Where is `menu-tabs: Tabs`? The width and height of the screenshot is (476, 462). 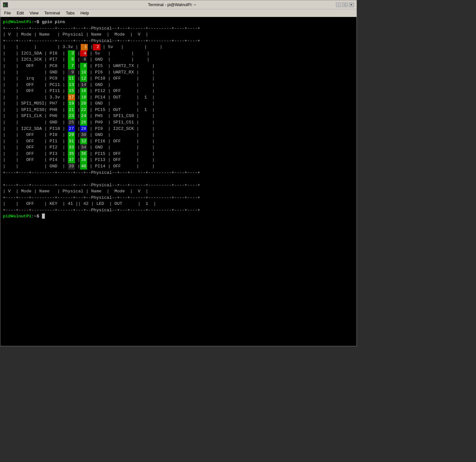 menu-tabs: Tabs is located at coordinates (70, 13).